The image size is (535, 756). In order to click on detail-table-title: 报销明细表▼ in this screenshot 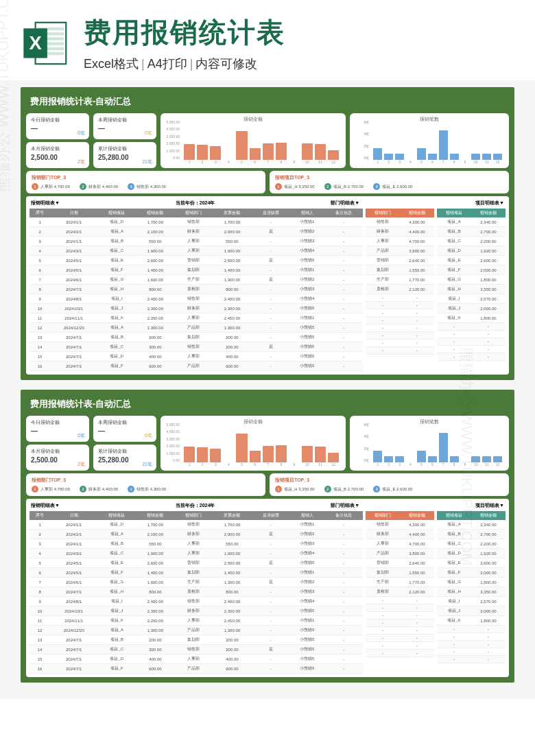, I will do `click(45, 506)`.